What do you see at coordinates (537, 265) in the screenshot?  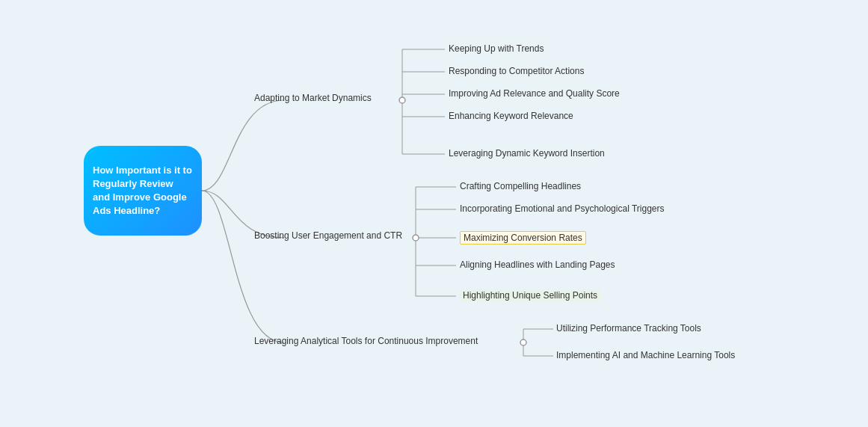 I see `branch2-leaf4: Aligning Headlines with Landing Pages` at bounding box center [537, 265].